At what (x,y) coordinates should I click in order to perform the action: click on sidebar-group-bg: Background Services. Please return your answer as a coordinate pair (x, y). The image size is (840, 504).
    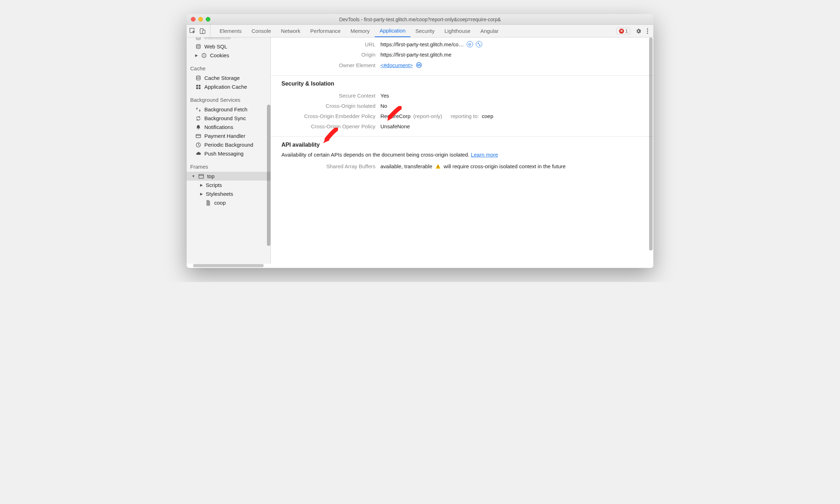
    Looking at the image, I should click on (228, 100).